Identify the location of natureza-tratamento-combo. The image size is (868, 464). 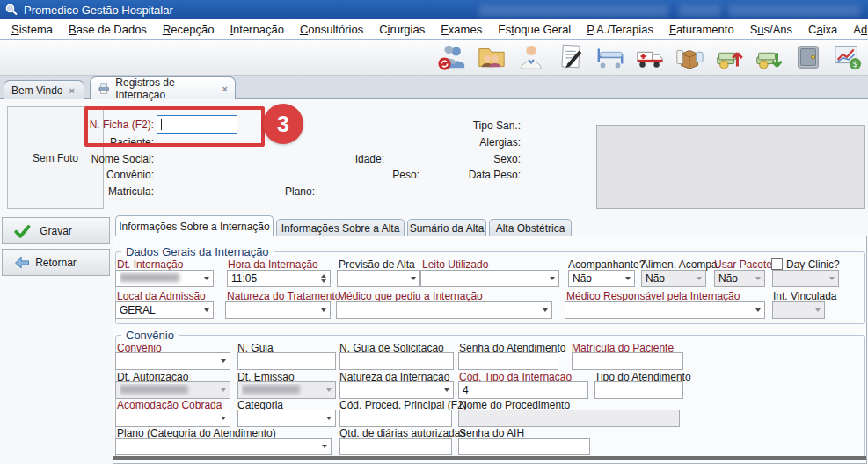
(278, 310).